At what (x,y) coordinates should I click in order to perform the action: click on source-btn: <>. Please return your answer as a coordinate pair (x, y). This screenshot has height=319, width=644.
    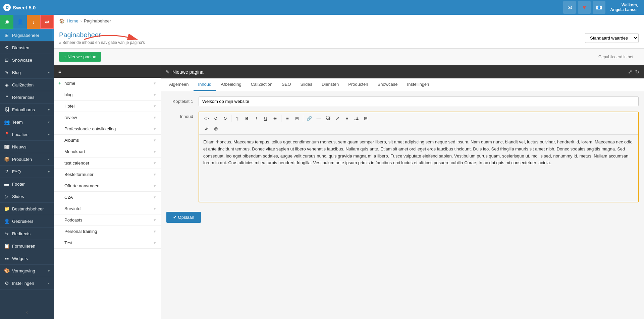
    Looking at the image, I should click on (206, 118).